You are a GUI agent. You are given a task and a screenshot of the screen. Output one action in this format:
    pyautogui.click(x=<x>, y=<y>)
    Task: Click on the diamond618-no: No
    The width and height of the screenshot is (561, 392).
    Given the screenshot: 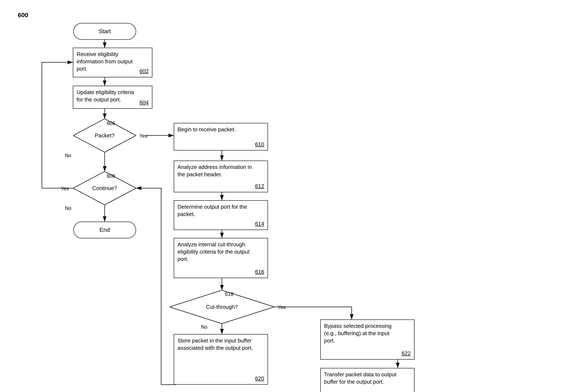 What is the action you would take?
    pyautogui.click(x=204, y=327)
    